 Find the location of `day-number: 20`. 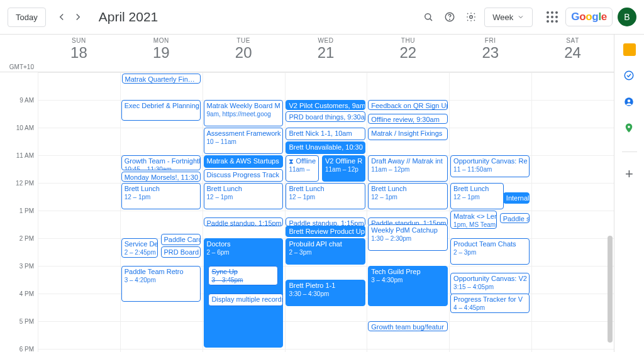

day-number: 20 is located at coordinates (244, 53).